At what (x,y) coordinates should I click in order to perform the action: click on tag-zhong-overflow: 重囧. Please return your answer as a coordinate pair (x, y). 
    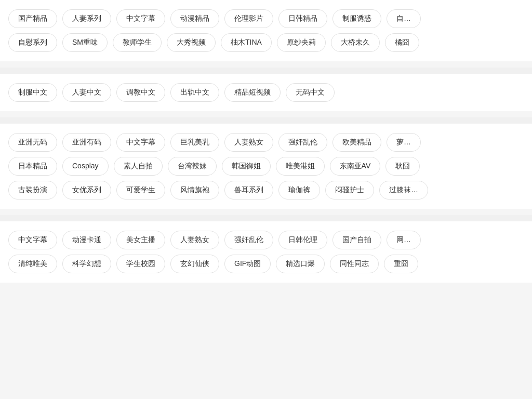
    Looking at the image, I should click on (401, 264).